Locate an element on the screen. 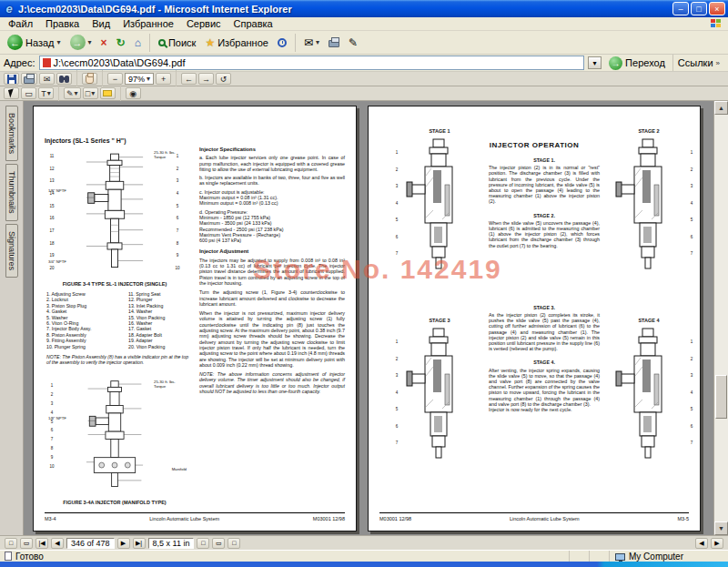 This screenshot has width=728, height=567. rotate-view-button: ↺ is located at coordinates (224, 78).